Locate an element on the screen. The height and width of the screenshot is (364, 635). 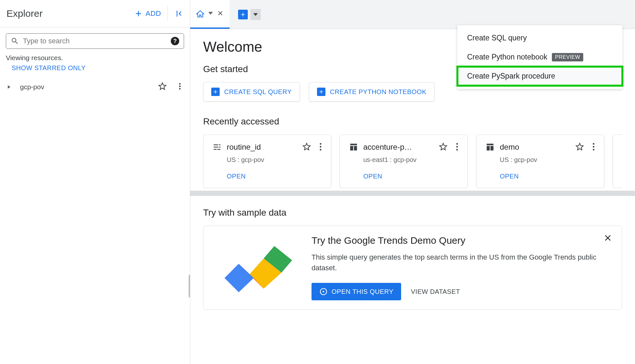
close-tab-button is located at coordinates (220, 14).